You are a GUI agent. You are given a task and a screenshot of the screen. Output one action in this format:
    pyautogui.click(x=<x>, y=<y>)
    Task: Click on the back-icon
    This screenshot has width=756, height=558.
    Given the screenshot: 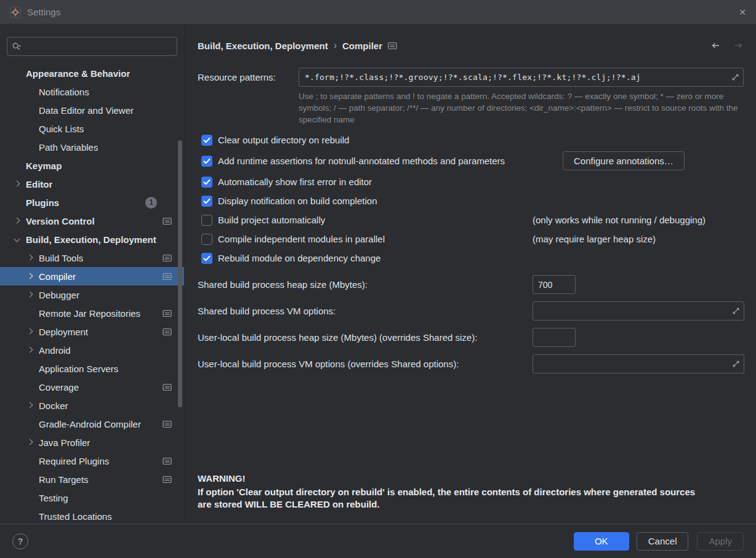 What is the action you would take?
    pyautogui.click(x=715, y=46)
    